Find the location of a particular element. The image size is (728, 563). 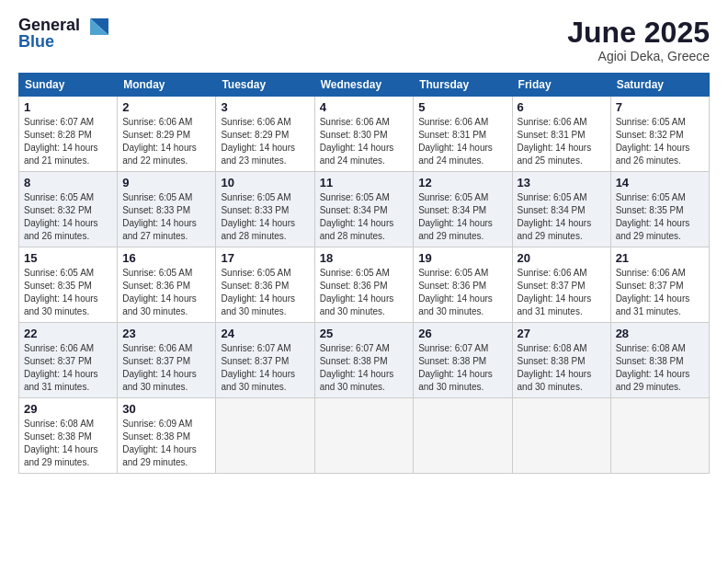

logo: General Blue is located at coordinates (63, 33).